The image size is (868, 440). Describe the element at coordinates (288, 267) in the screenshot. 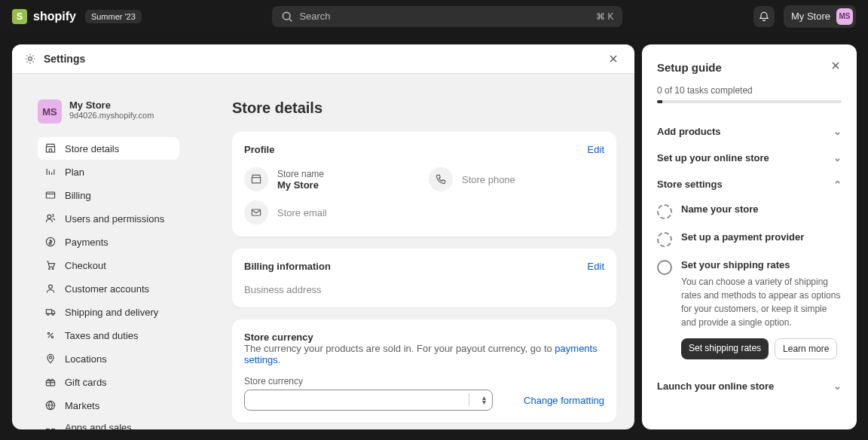

I see `billing-title: Billing information` at that location.